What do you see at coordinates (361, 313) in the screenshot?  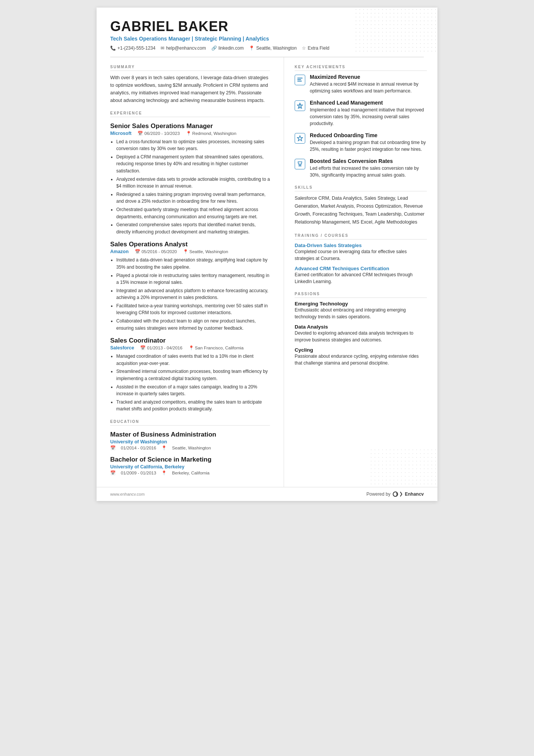 I see `passion-desc-1: Enthusiastic about embracing and integra…` at bounding box center [361, 313].